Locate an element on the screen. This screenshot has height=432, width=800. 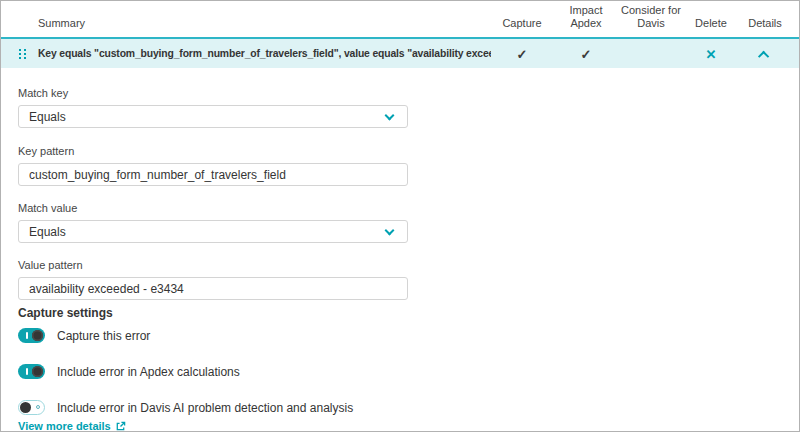
external-link-icon is located at coordinates (120, 426).